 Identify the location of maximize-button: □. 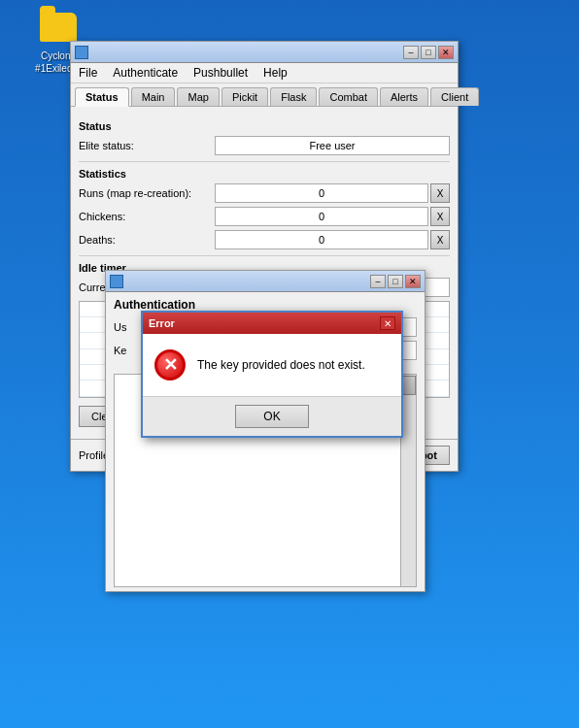
(428, 52).